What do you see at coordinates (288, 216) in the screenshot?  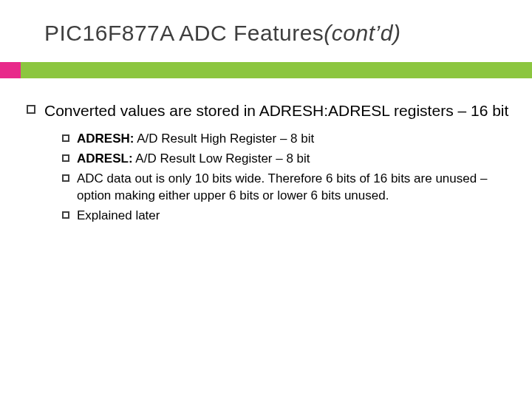 I see `list-item: Explained later` at bounding box center [288, 216].